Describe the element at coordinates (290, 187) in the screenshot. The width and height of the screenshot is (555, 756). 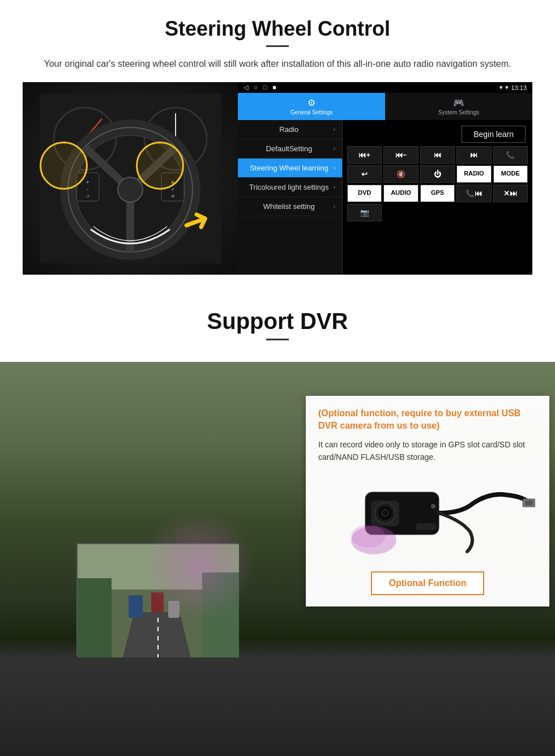
I see `menu-item-tricoloured: Tricoloured light settings ›` at that location.